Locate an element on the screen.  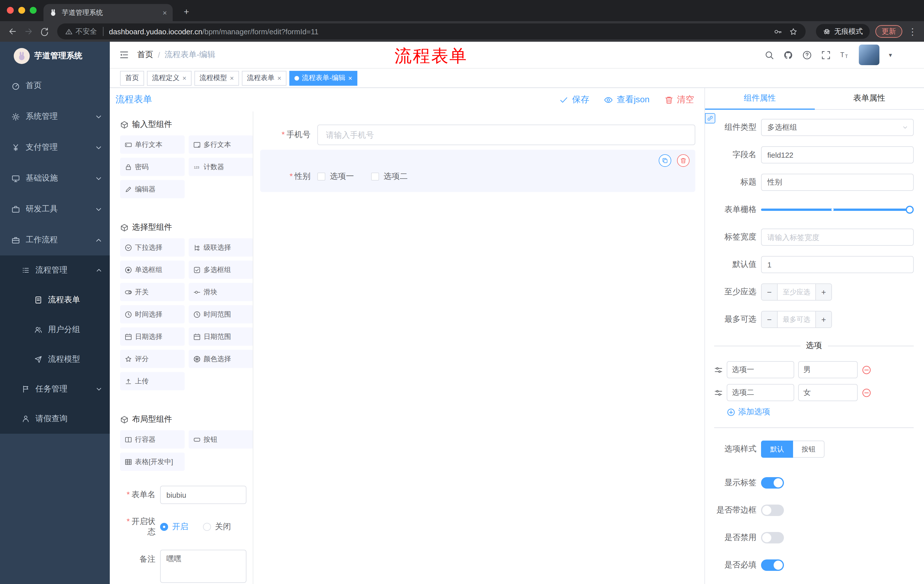
radio-closed: 关闭 is located at coordinates (217, 527).